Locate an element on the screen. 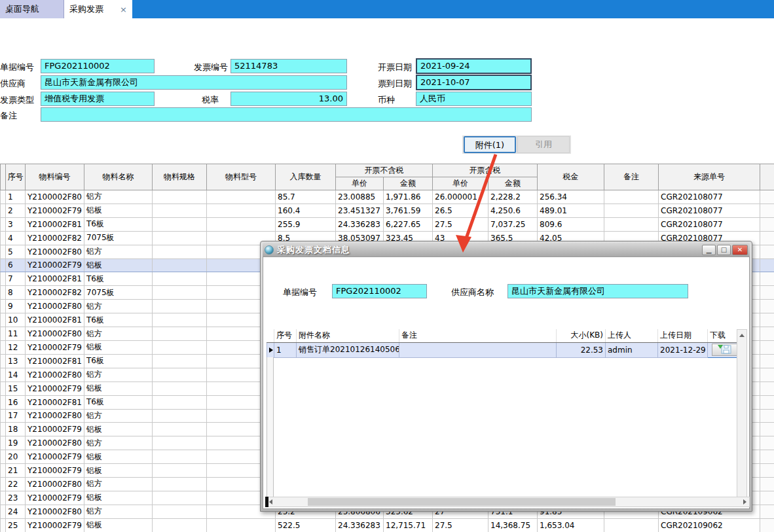  cell-seq: 9 is located at coordinates (16, 306).